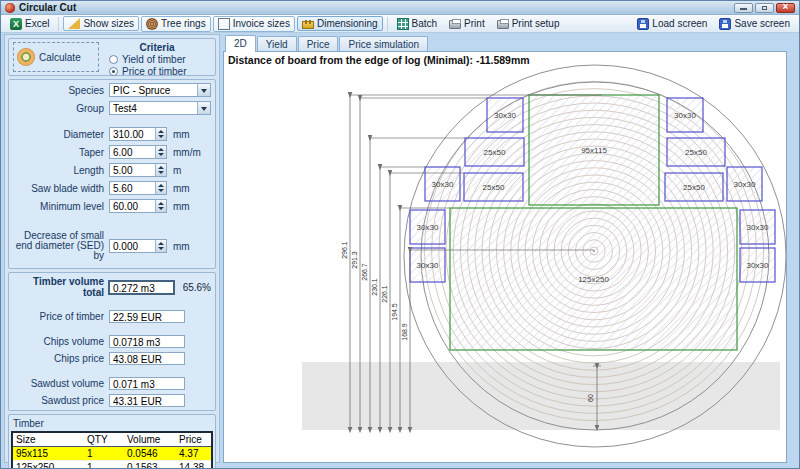  I want to click on taper-unit: mm/m, so click(184, 152).